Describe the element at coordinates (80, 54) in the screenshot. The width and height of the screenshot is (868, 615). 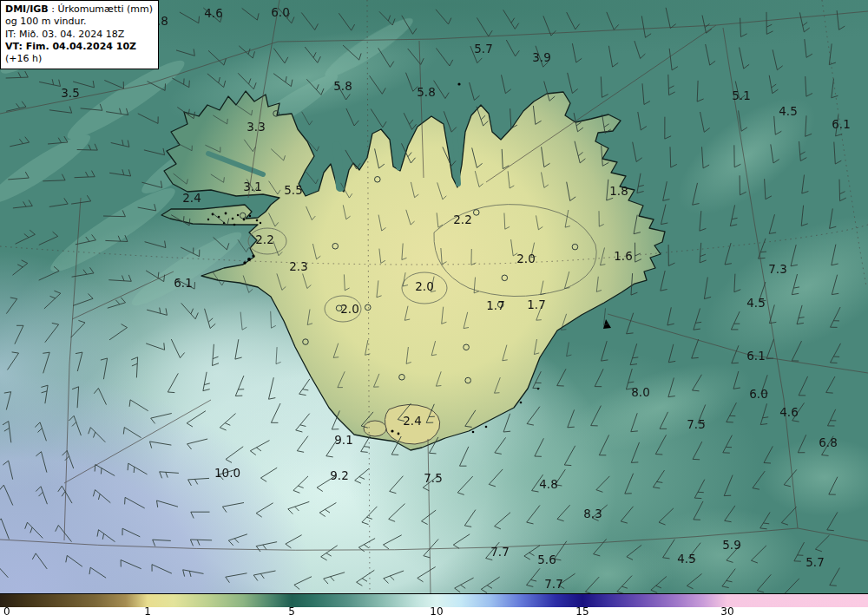
I see `valid-time: VT: Fim. 04.04.2024 10Z (+16 h)` at that location.